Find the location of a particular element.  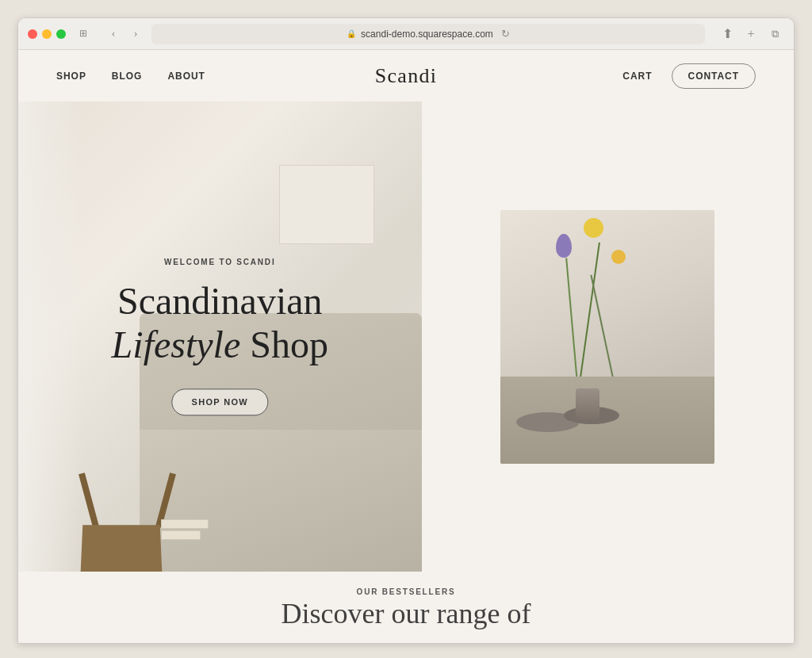

chair-seat is located at coordinates (122, 549).